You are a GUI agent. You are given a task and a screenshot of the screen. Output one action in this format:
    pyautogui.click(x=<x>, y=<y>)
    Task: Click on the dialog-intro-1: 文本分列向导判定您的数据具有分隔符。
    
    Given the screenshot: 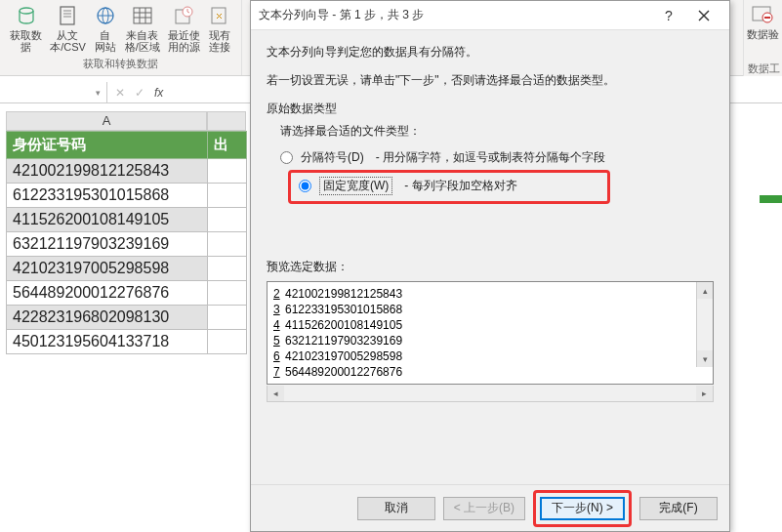 What is the action you would take?
    pyautogui.click(x=490, y=53)
    